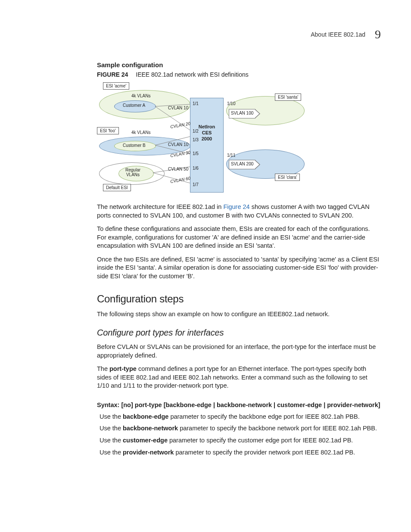 Image resolution: width=411 pixels, height=532 pixels. Describe the element at coordinates (277, 428) in the screenshot. I see `bn-c: parameter to specify the backbone networ…` at that location.